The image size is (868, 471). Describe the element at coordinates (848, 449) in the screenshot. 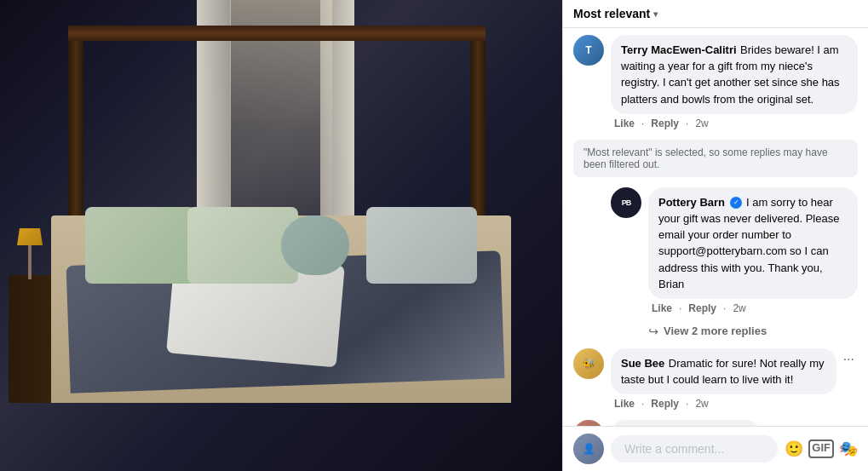

I see `sticker-icon: 🎭` at that location.